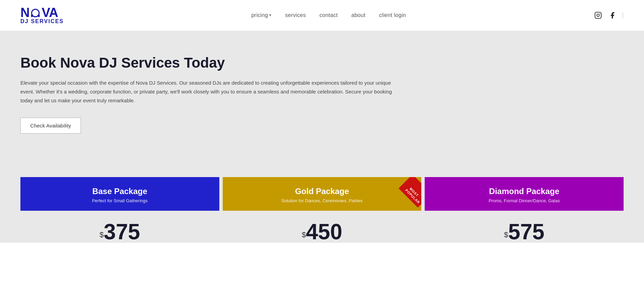  What do you see at coordinates (322, 63) in the screenshot?
I see `hero-title: Book Nova DJ Services Today` at bounding box center [322, 63].